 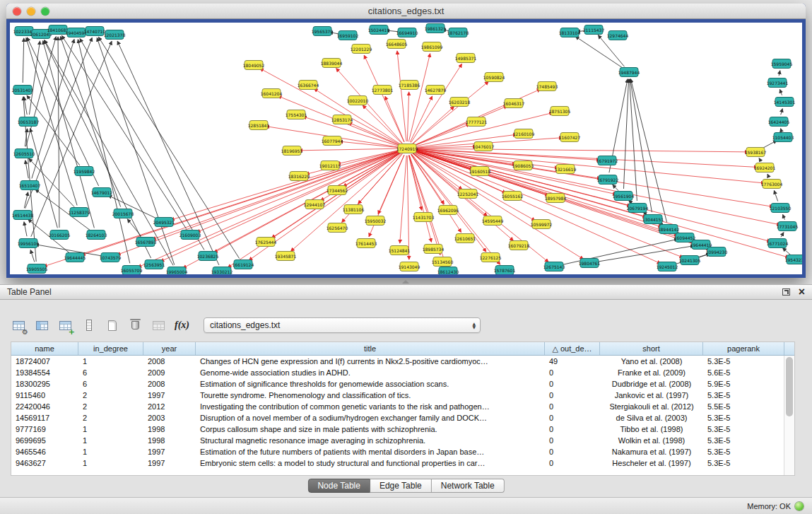 What do you see at coordinates (102, 192) in the screenshot?
I see `graph-node: 14679012` at bounding box center [102, 192].